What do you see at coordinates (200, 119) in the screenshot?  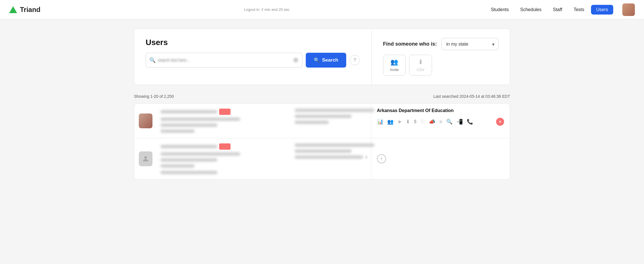 I see `user-detail-1a` at bounding box center [200, 119].